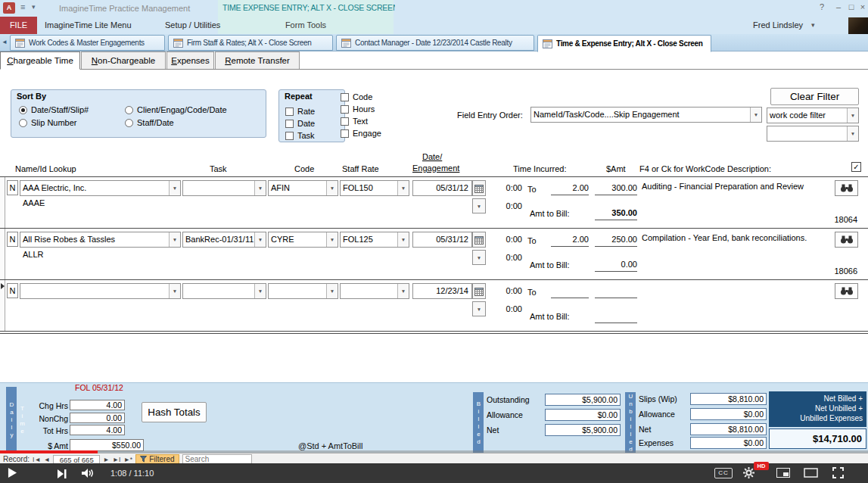 This screenshot has width=868, height=483. What do you see at coordinates (361, 133) in the screenshot?
I see `checkbox-engage: Engage` at bounding box center [361, 133].